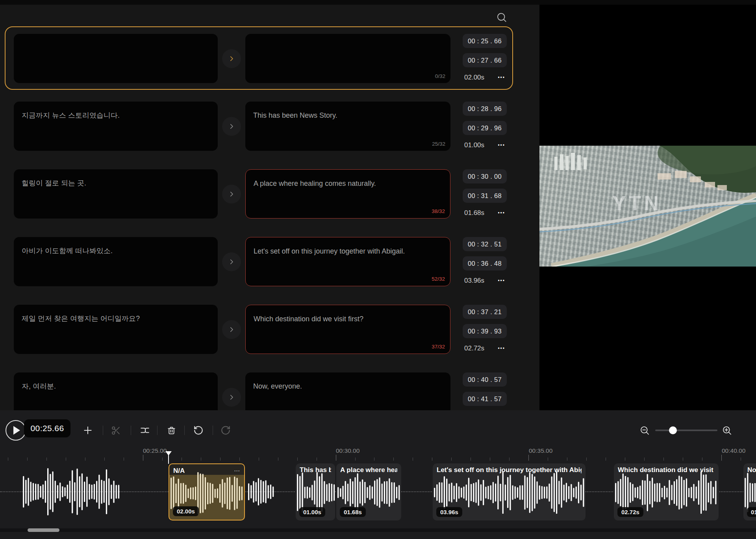  What do you see at coordinates (485, 176) in the screenshot?
I see `start-time-pill: 00 : 30 . 00` at bounding box center [485, 176].